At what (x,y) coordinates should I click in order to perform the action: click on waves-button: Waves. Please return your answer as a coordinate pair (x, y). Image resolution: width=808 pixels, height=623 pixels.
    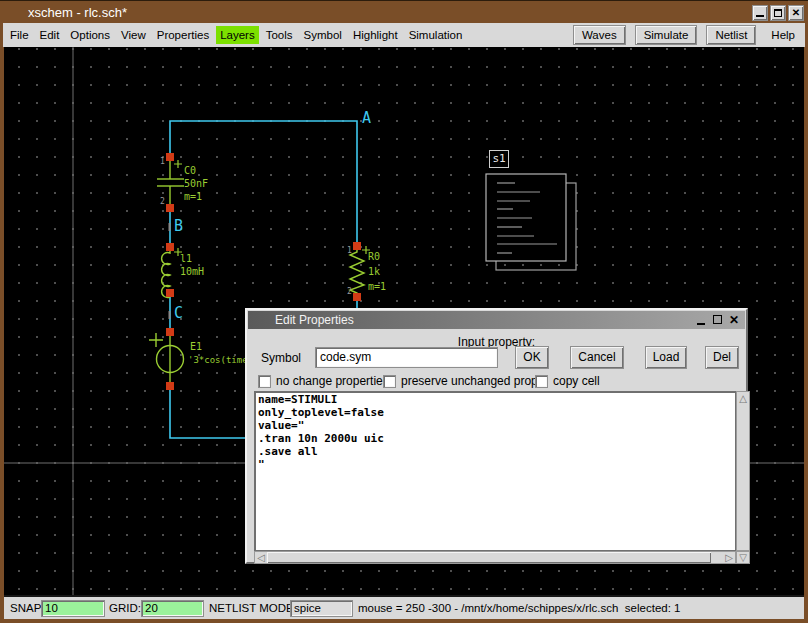
    Looking at the image, I should click on (600, 35).